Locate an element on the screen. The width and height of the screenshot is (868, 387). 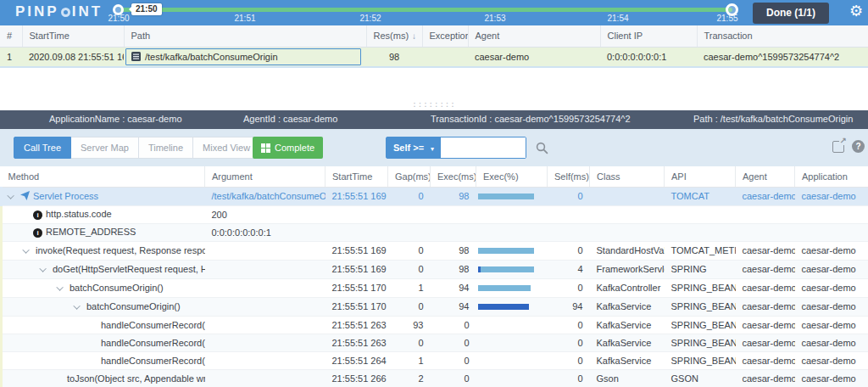
done-button: Done (1/1) is located at coordinates (791, 14).